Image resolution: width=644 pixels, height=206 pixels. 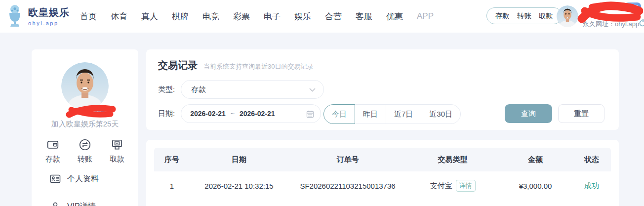 I want to click on nav-sports: 体育, so click(x=119, y=17).